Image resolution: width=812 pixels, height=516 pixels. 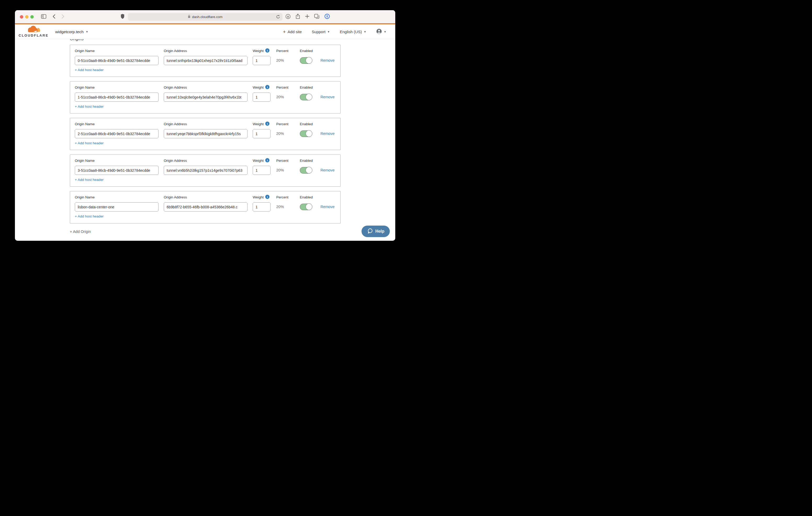 What do you see at coordinates (27, 17) in the screenshot?
I see `minimize-window-button` at bounding box center [27, 17].